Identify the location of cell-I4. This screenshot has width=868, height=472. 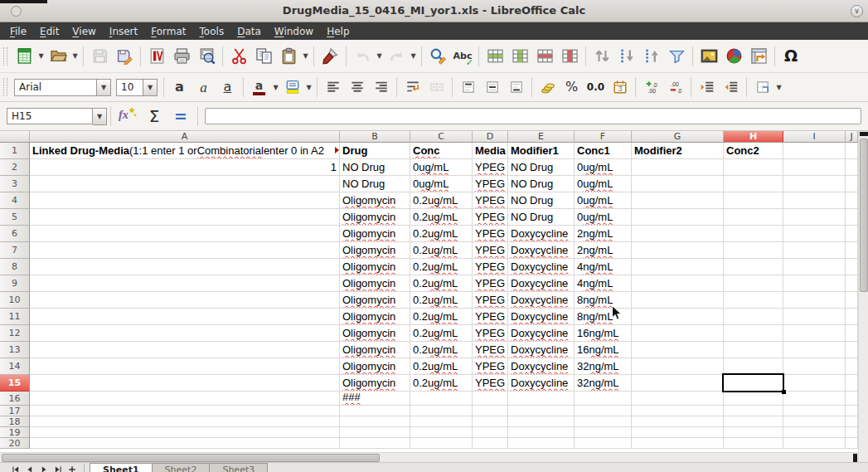
(814, 201).